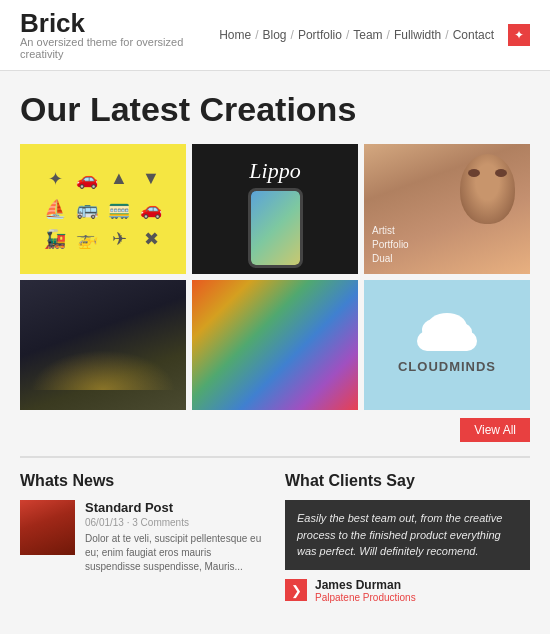 The image size is (550, 634). What do you see at coordinates (119, 209) in the screenshot?
I see `icon-tram: 🚃` at bounding box center [119, 209].